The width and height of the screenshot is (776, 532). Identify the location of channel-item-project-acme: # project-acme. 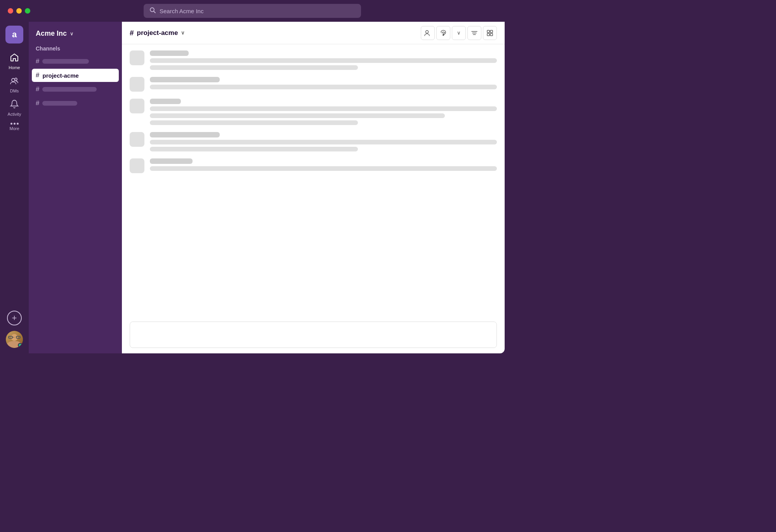
(75, 75).